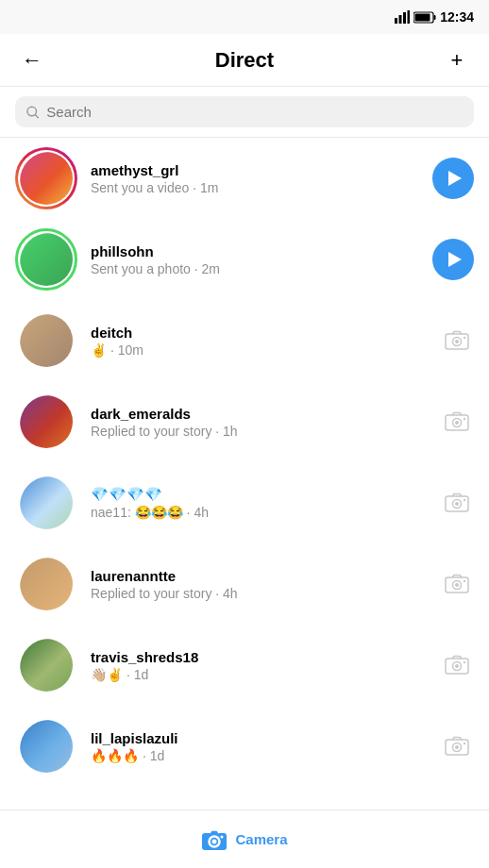 This screenshot has height=868, width=489. What do you see at coordinates (259, 576) in the screenshot?
I see `msg-username: laurenanntte` at bounding box center [259, 576].